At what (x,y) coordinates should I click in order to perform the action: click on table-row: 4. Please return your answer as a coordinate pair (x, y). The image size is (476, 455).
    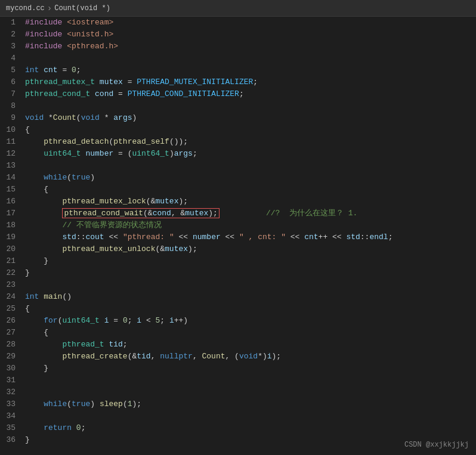
    Looking at the image, I should click on (238, 58).